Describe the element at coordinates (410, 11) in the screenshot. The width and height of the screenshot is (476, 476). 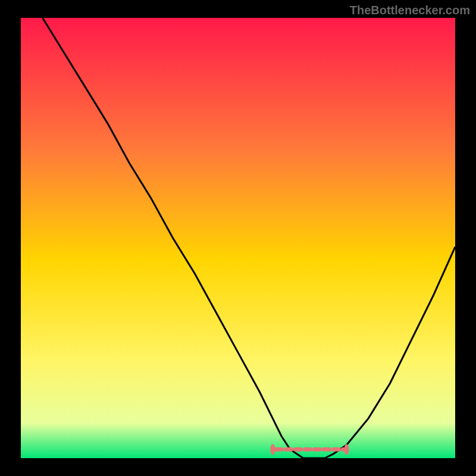
I see `watermark-text: TheBottlenecker.com` at that location.